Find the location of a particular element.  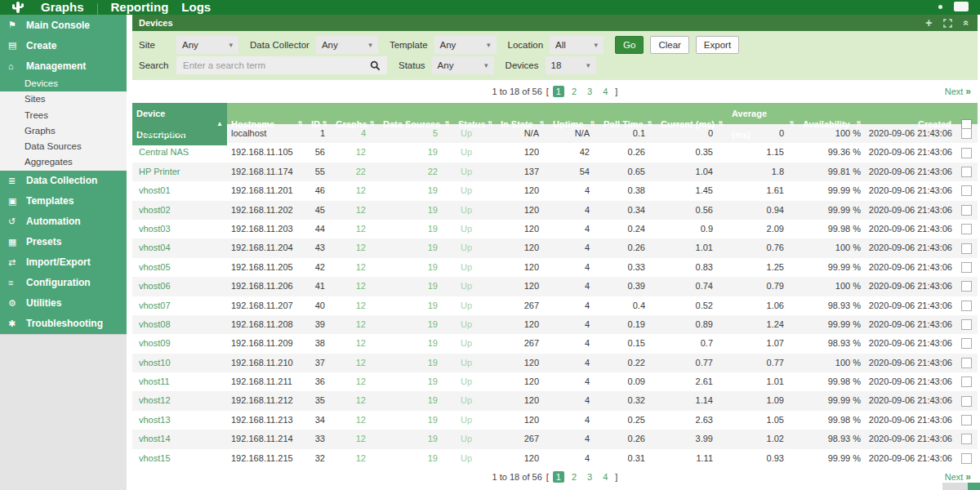

device-table-row: vhost02 192.168.11.202 45 12 19 Up 120 4… is located at coordinates (555, 211).